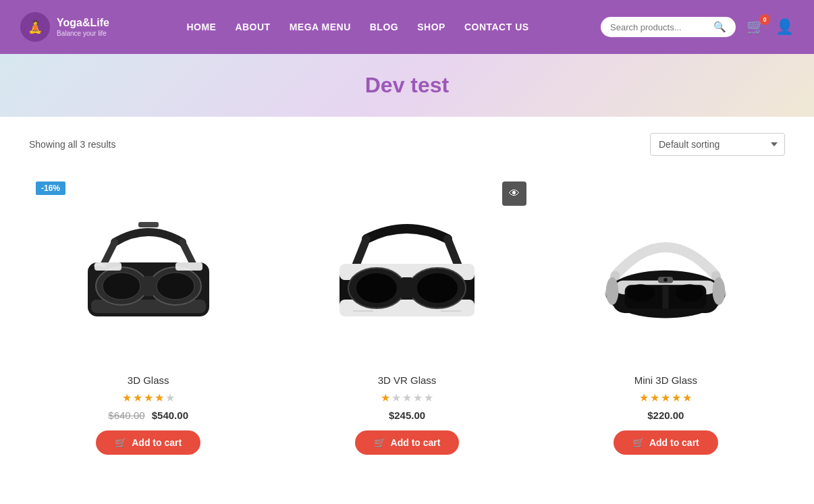 The width and height of the screenshot is (814, 504). What do you see at coordinates (666, 443) in the screenshot?
I see `add-to-cart-button-3: 🛒 Add to cart` at bounding box center [666, 443].